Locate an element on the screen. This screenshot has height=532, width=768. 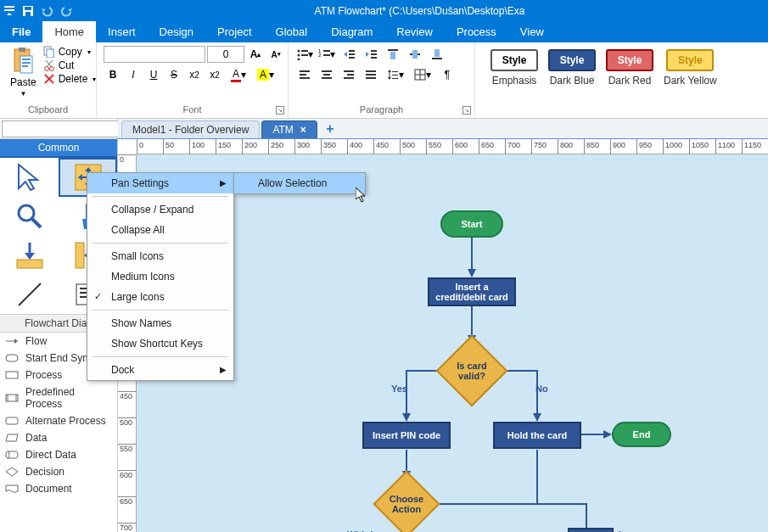
ctx-show-shortcut: Show Shortcut Keys is located at coordinates (160, 344).